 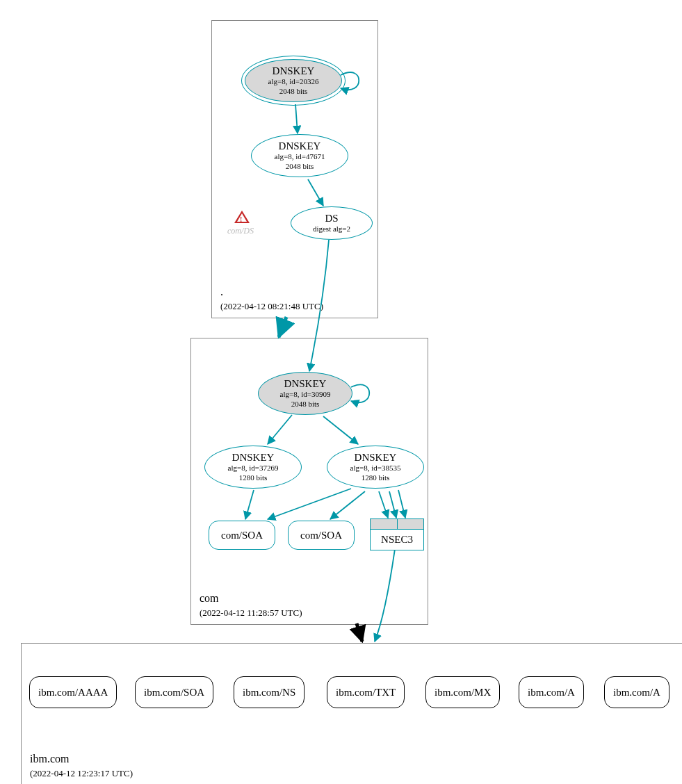 I want to click on node-com-ksk: DNSKEY alg=8, id=30909 2048 bits, so click(x=305, y=393).